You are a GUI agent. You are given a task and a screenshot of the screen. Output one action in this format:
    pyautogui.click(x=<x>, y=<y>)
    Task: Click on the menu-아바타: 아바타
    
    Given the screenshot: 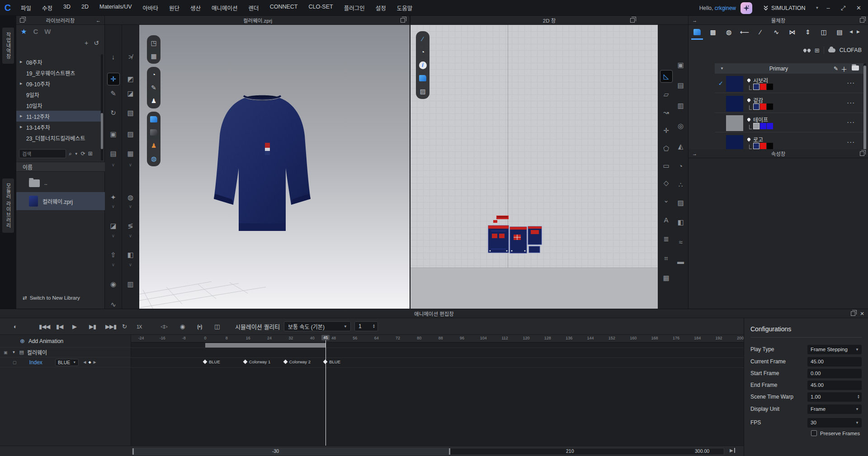 What is the action you would take?
    pyautogui.click(x=151, y=8)
    